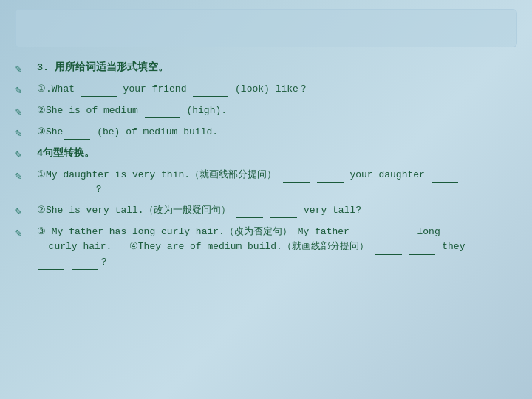 The image size is (532, 399). What do you see at coordinates (99, 96) in the screenshot?
I see `blank1` at bounding box center [99, 96].